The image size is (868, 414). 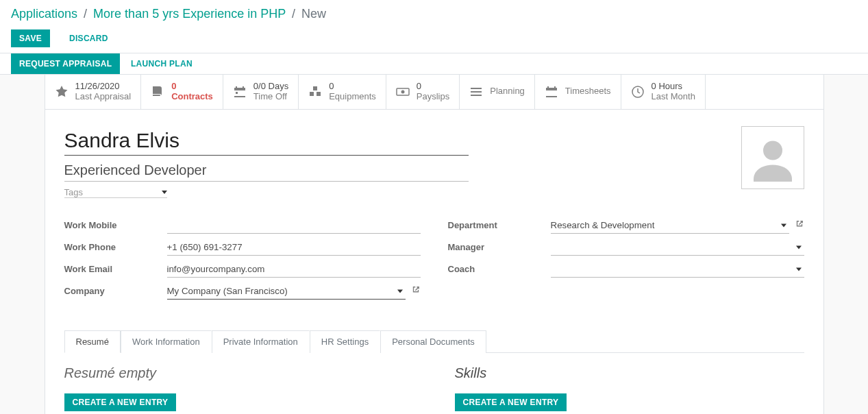 What do you see at coordinates (345, 341) in the screenshot?
I see `tab-hr-settings: HR Settings` at bounding box center [345, 341].